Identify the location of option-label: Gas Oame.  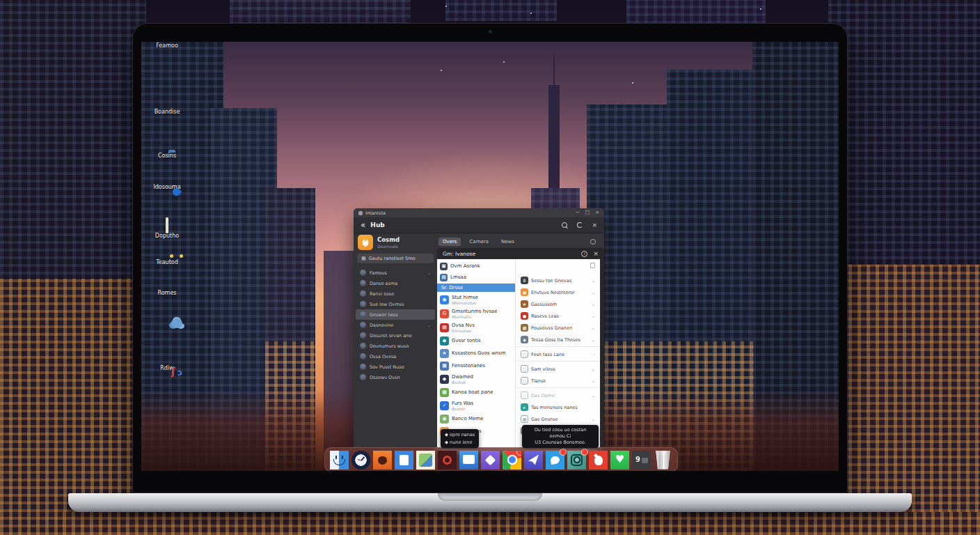
(560, 396).